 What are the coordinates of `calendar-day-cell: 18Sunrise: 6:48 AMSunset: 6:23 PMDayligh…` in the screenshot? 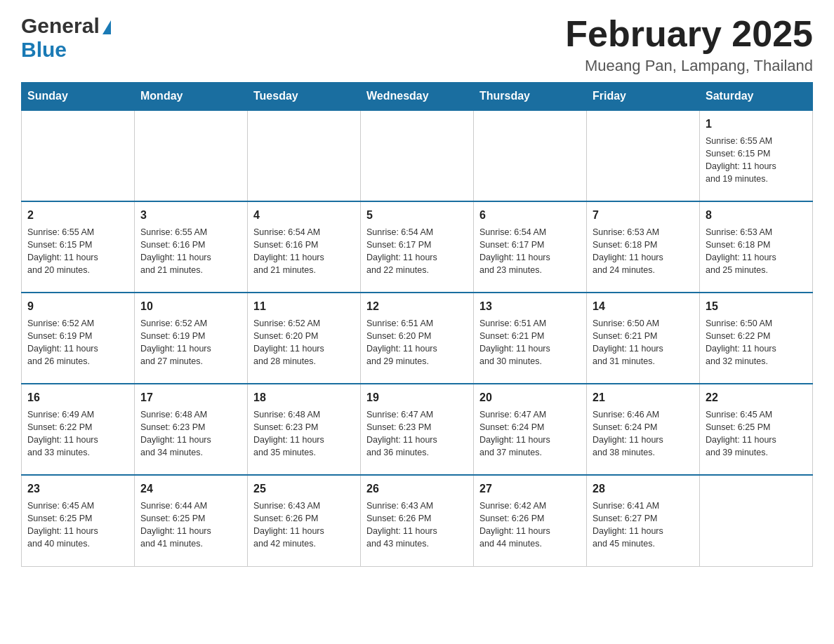 It's located at (305, 429).